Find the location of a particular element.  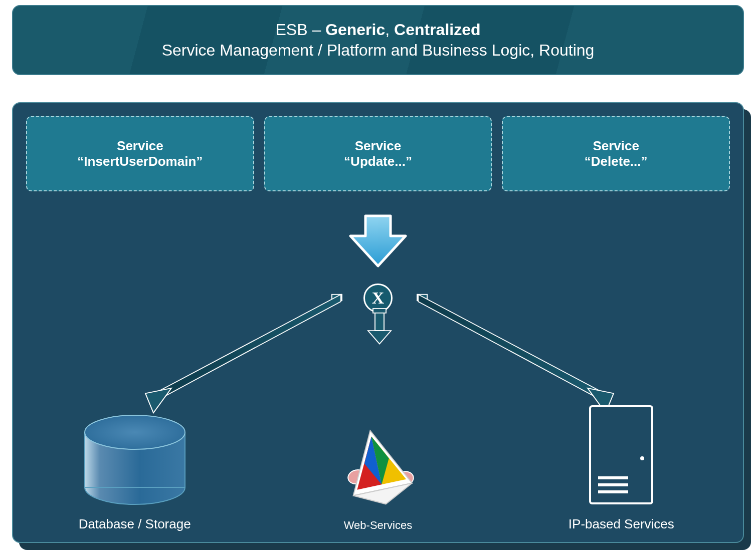

header-word1: Generic is located at coordinates (355, 30).